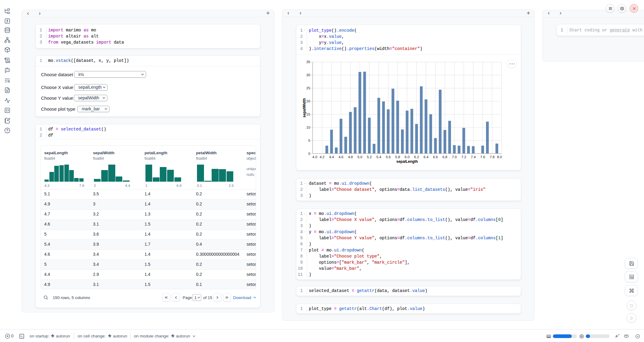  I want to click on svg-text: 6.4, so click(426, 157).